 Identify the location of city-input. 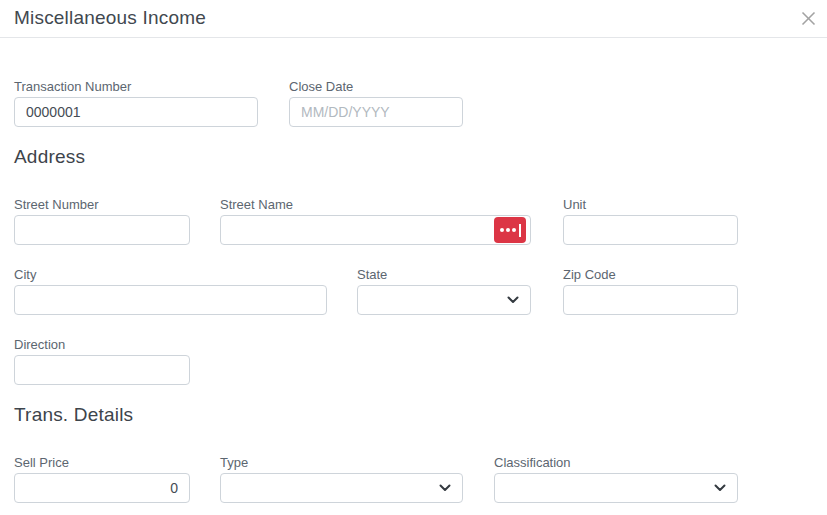
(170, 300).